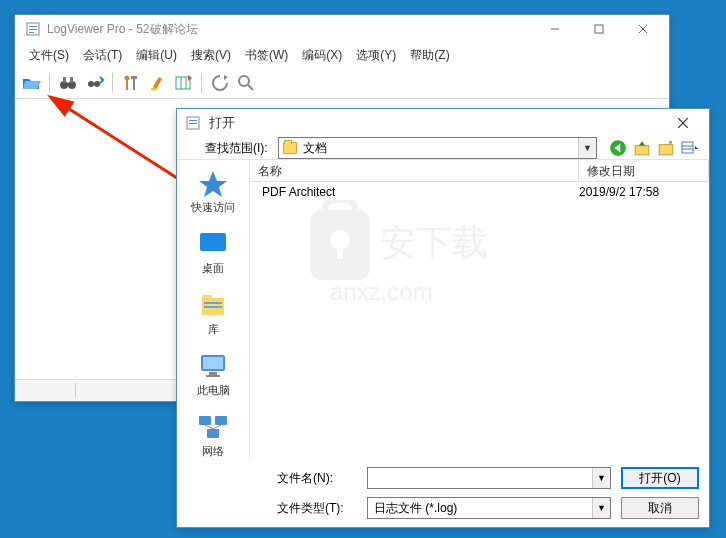 The image size is (726, 538). I want to click on back-icon, so click(618, 148).